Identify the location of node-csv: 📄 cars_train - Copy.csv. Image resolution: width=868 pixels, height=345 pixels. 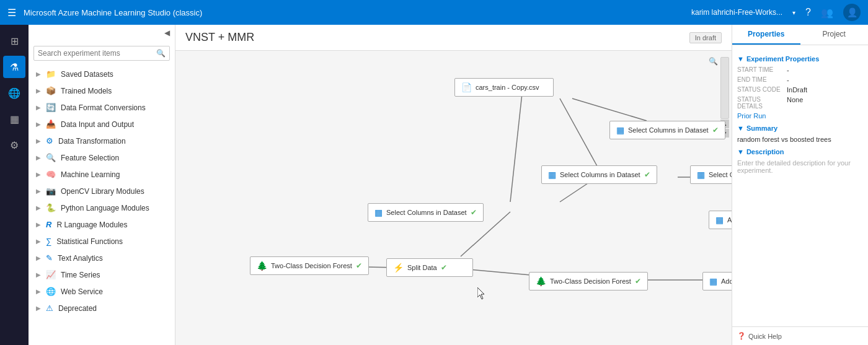
(504, 87).